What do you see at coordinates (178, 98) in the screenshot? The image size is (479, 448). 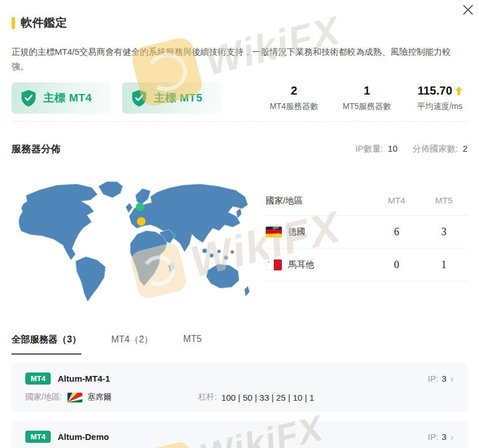 I see `mt5-badge-label: 主標 MT5` at bounding box center [178, 98].